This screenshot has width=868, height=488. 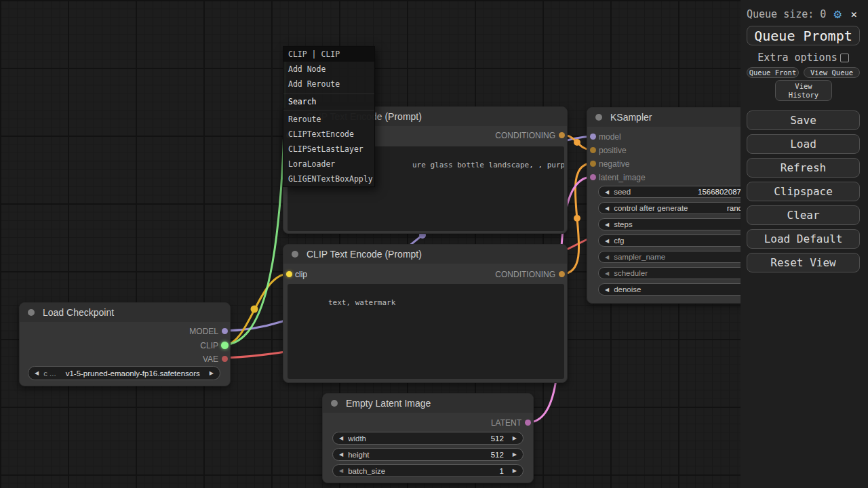 I want to click on ckpt-name-widget: ◀ c ... v1-5-pruned-emaonly-fp16.safeten…, so click(x=124, y=373).